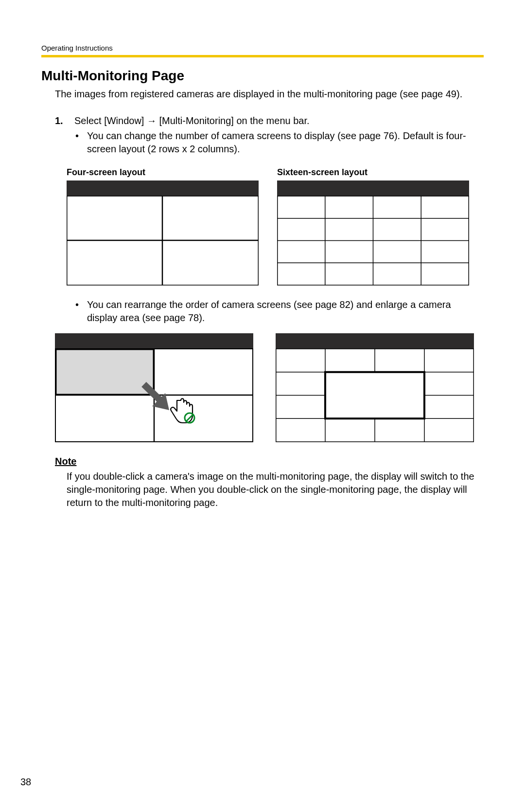 This screenshot has width=525, height=812. I want to click on arrow-icon: →, so click(152, 121).